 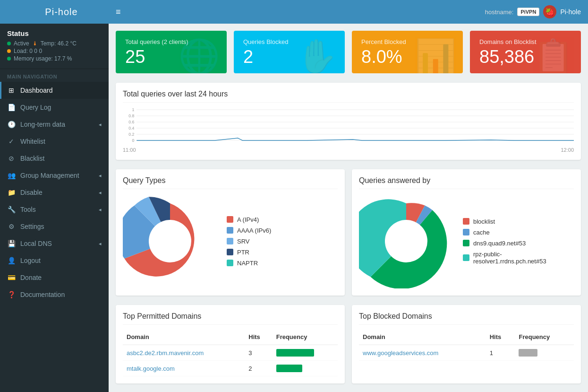 What do you see at coordinates (230, 183) in the screenshot?
I see `query-types-title: Query Types` at bounding box center [230, 183].